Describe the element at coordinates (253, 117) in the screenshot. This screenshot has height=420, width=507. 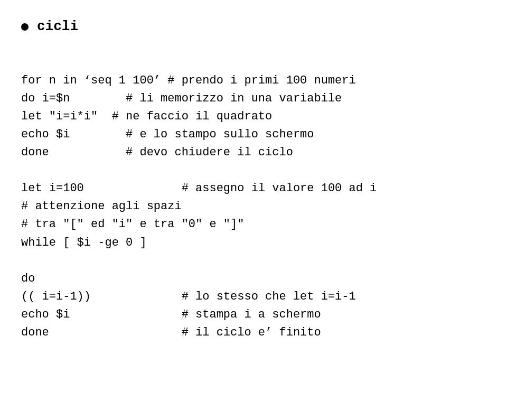
I see `code-line-let1: let "i=i*i" # ne faccio il quadrato` at that location.